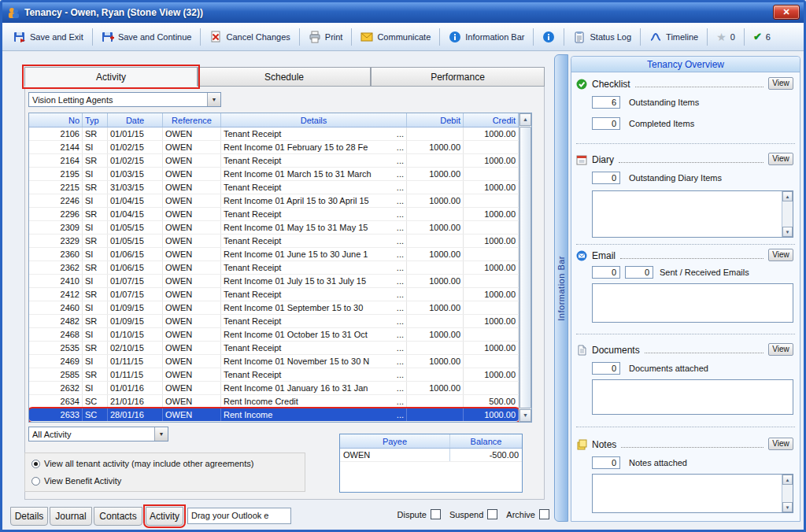 This screenshot has height=532, width=806. What do you see at coordinates (135, 120) in the screenshot?
I see `column-header-date: Date` at bounding box center [135, 120].